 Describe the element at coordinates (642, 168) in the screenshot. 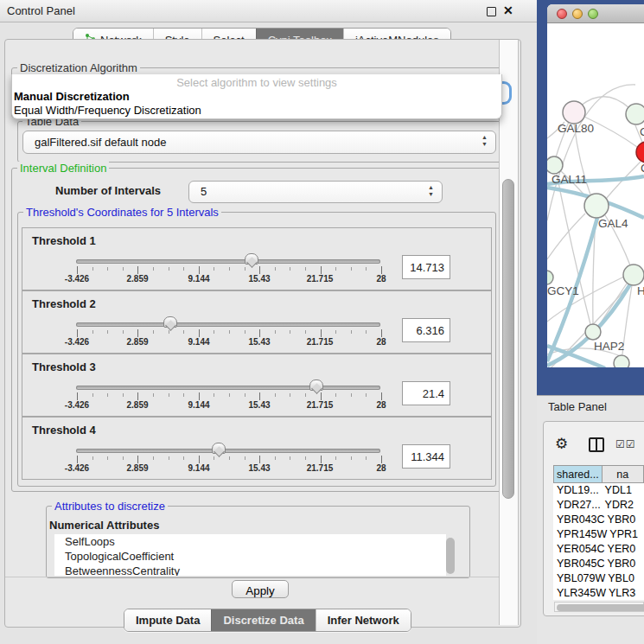

I see `label-partial-c: C` at that location.